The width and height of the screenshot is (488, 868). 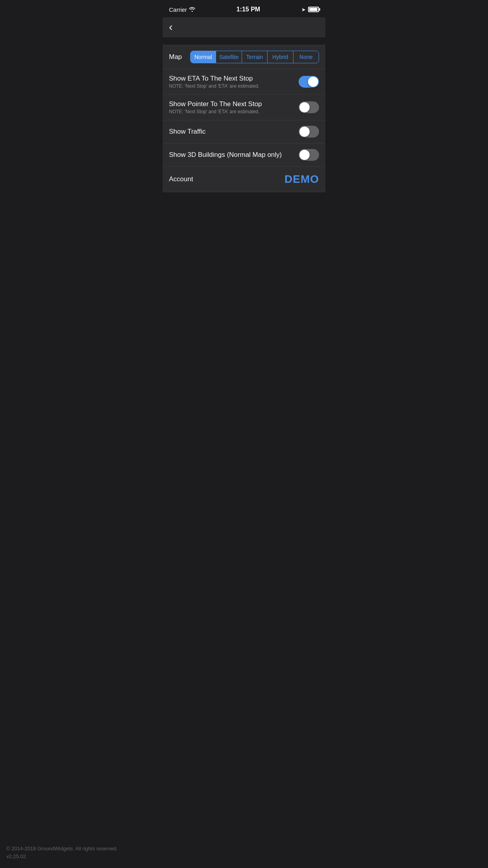 What do you see at coordinates (234, 112) in the screenshot?
I see `show-pointer-sublabel: NOTE: 'Next Stop' and 'ETA' are estimate…` at bounding box center [234, 112].